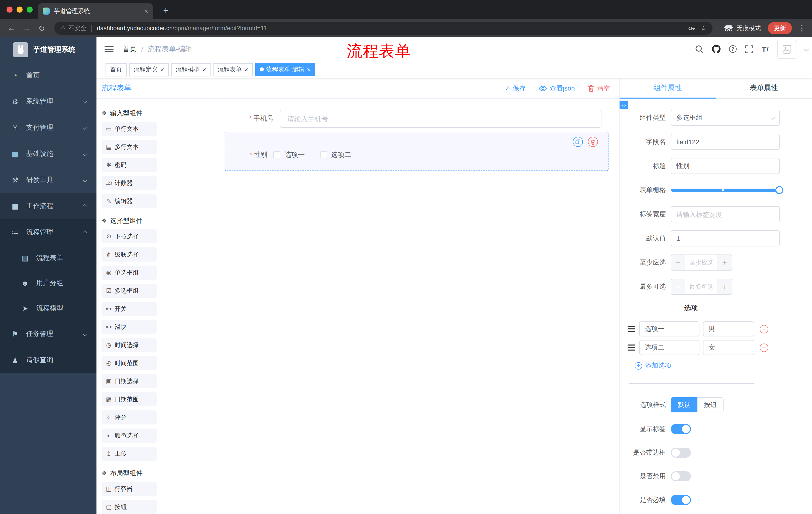 The image size is (812, 514). What do you see at coordinates (129, 291) in the screenshot?
I see `palette-item-checkbox-group: ☑多选框组` at bounding box center [129, 291].